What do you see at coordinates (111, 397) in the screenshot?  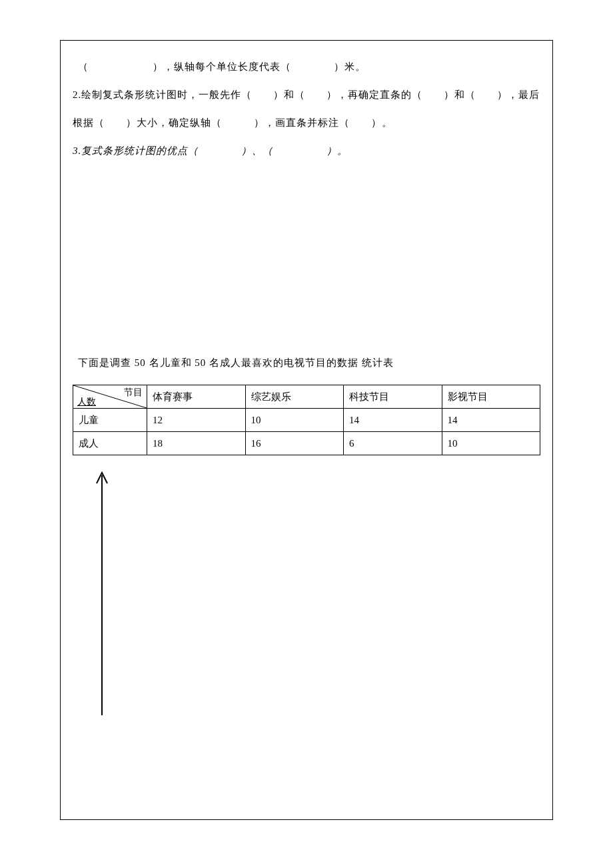 I see `diagonal-header-cell: 节目 人数` at bounding box center [111, 397].